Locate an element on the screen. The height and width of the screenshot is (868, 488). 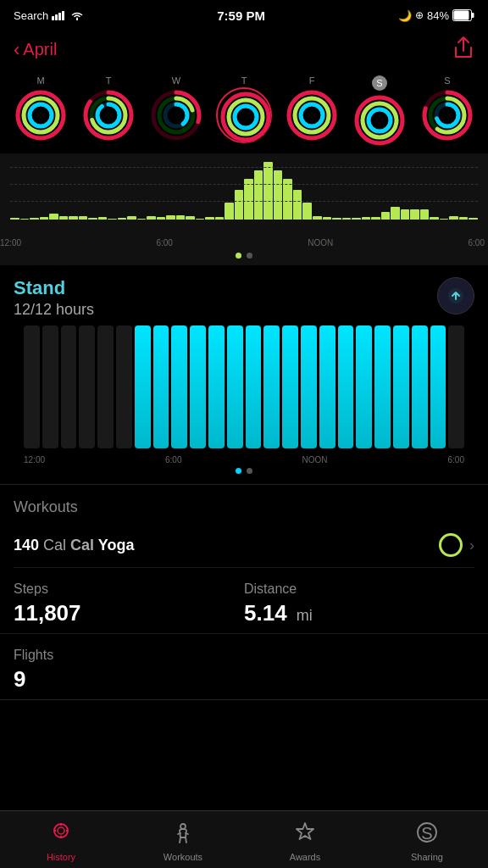
day-wednesday: W is located at coordinates (176, 108).